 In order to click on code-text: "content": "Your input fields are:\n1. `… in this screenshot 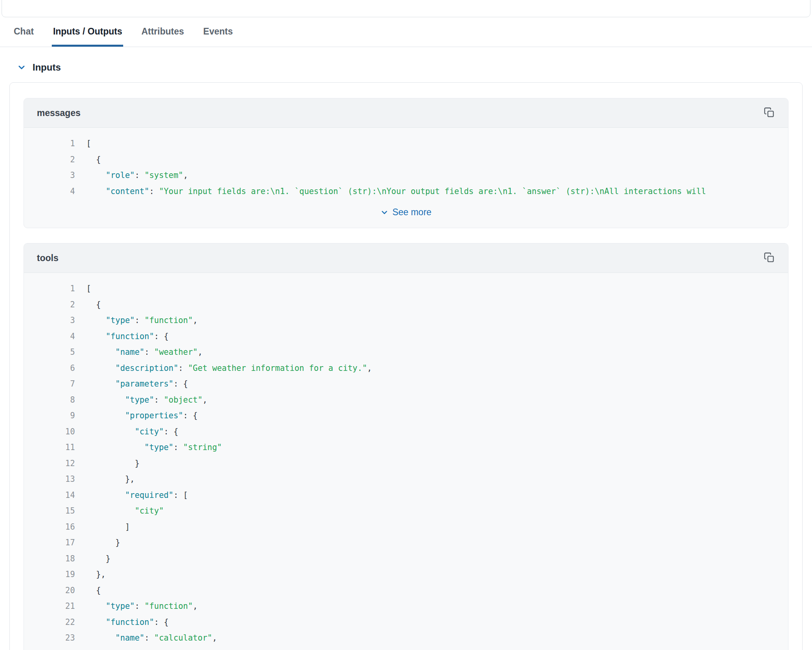, I will do `click(396, 191)`.